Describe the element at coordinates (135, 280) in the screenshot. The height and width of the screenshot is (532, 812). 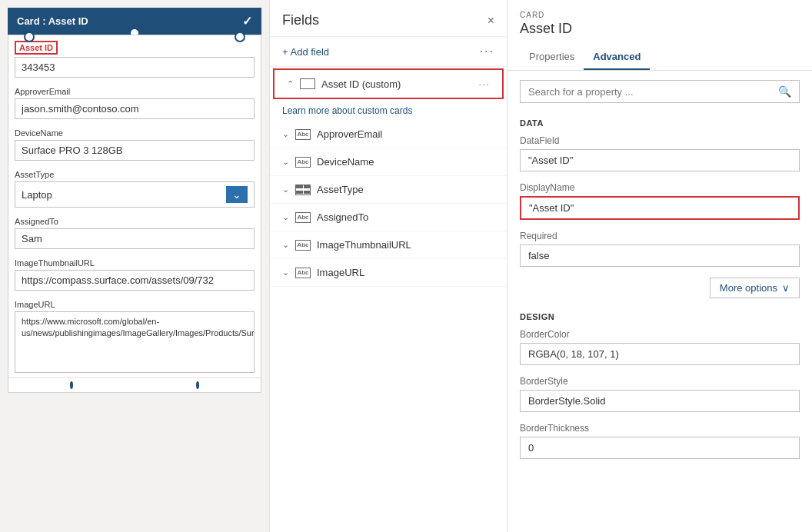
I see `field-input-image-thumbnail-url` at that location.